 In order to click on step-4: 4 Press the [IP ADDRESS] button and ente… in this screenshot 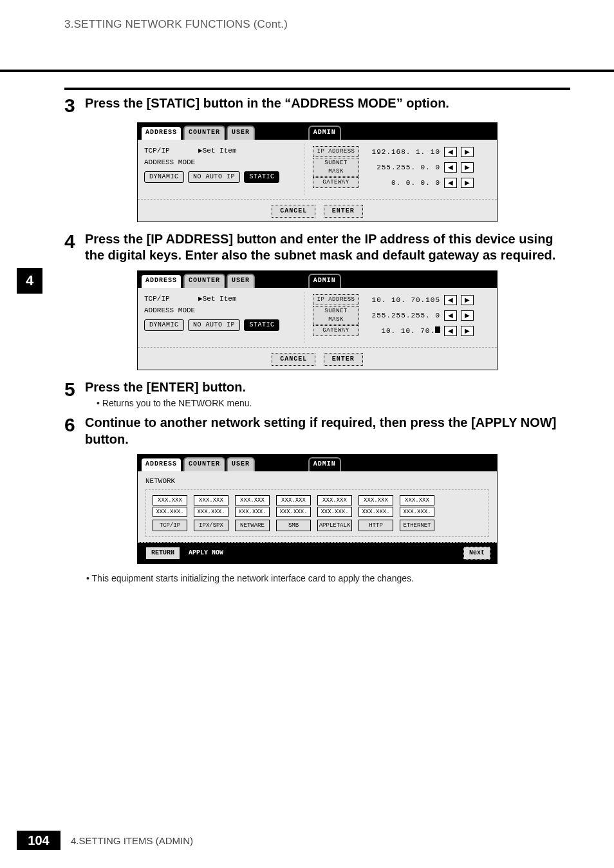, I will do `click(317, 247)`.